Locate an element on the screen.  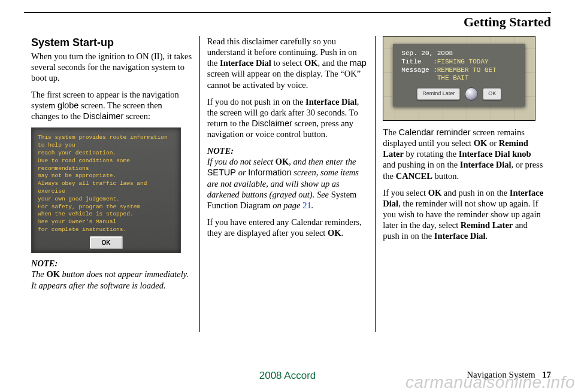
popup-ok-button: OK is located at coordinates (492, 93).